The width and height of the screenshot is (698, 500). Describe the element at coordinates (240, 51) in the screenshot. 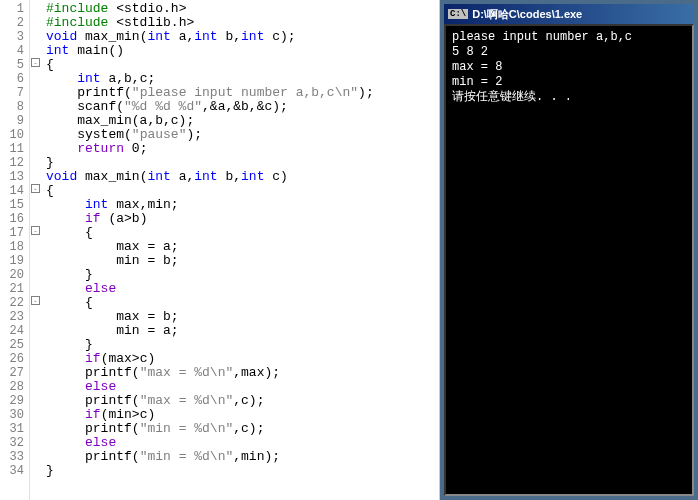

I see `code-line: int main()` at that location.